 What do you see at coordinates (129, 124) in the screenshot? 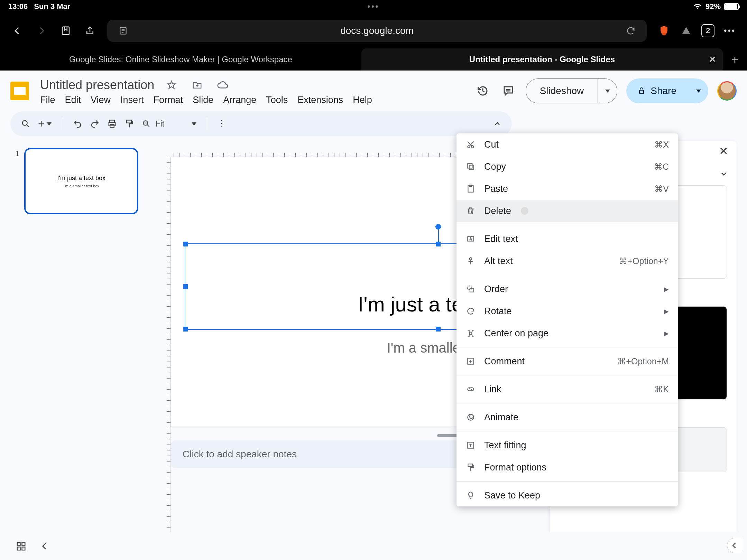
I see `paint-format-button` at bounding box center [129, 124].